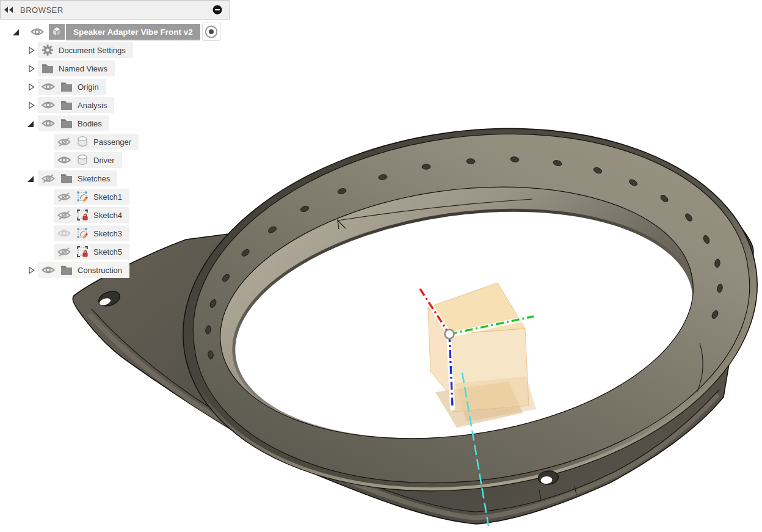 The width and height of the screenshot is (762, 532). Describe the element at coordinates (65, 252) in the screenshot. I see `tree-row-sketch5: Sketch5` at that location.